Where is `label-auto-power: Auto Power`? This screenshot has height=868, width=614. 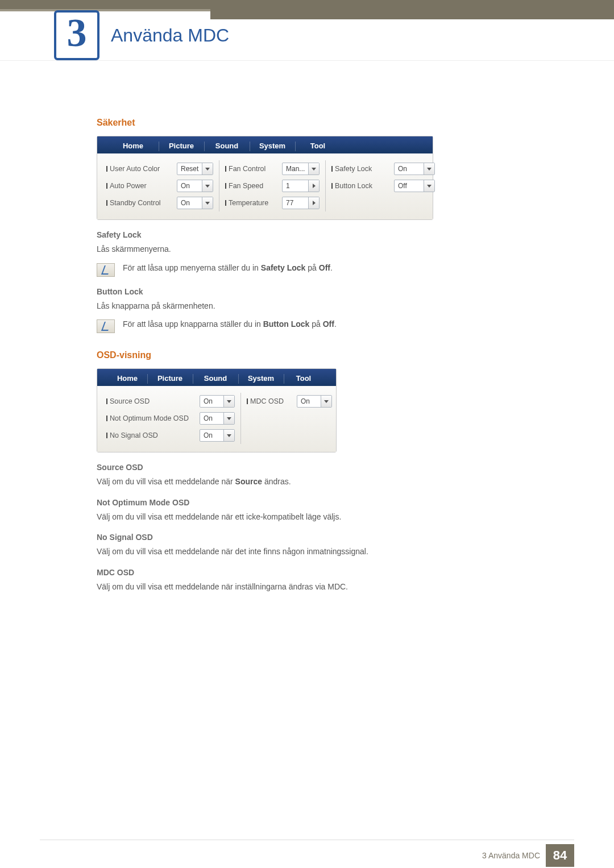
label-auto-power: Auto Power is located at coordinates (139, 186).